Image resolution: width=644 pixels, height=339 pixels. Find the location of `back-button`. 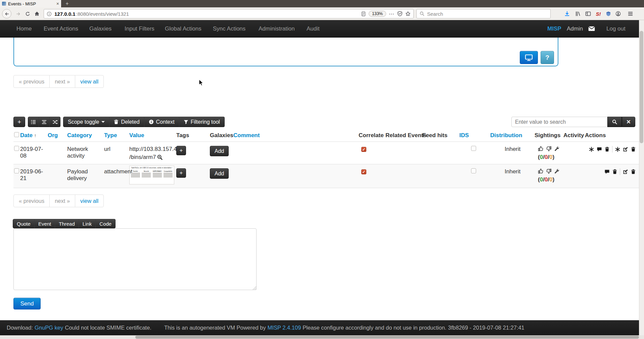

back-button is located at coordinates (7, 14).